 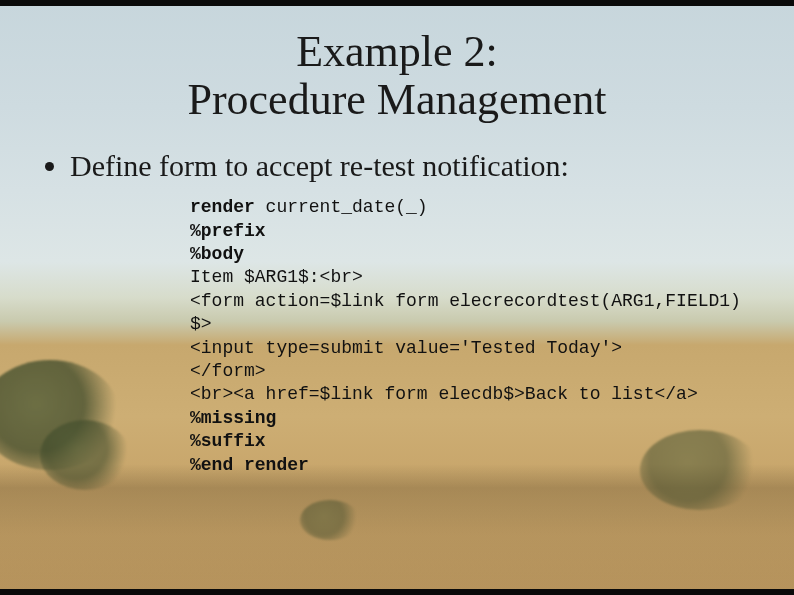 What do you see at coordinates (228, 371) in the screenshot?
I see `code-text: </form>` at bounding box center [228, 371].